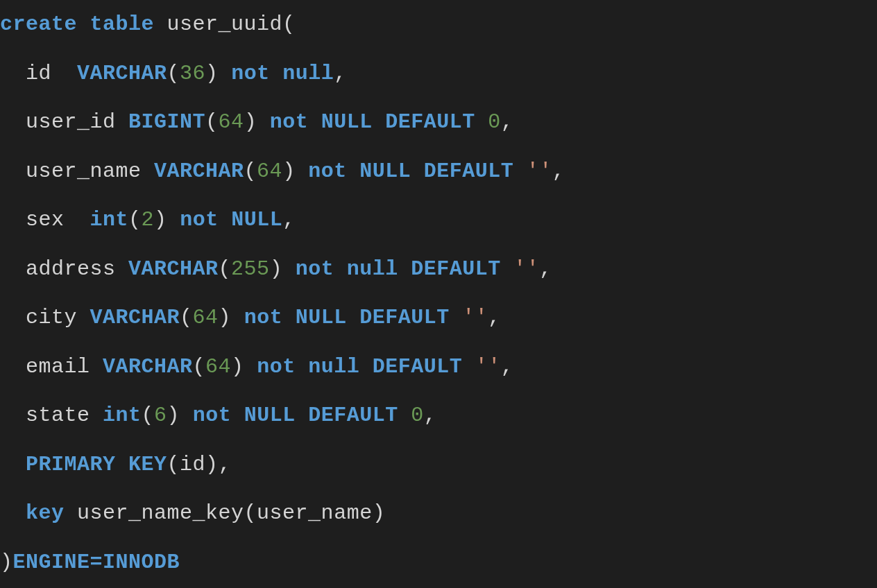 The width and height of the screenshot is (877, 588). What do you see at coordinates (97, 562) in the screenshot?
I see `engine-clause: ENGINE=INNODB` at bounding box center [97, 562].